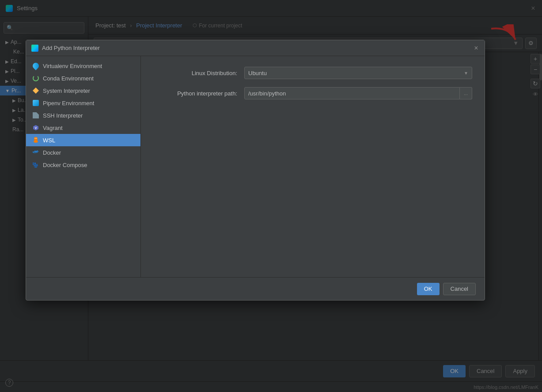  I want to click on sidebar-item-ssh: SSH Interpreter, so click(83, 115).